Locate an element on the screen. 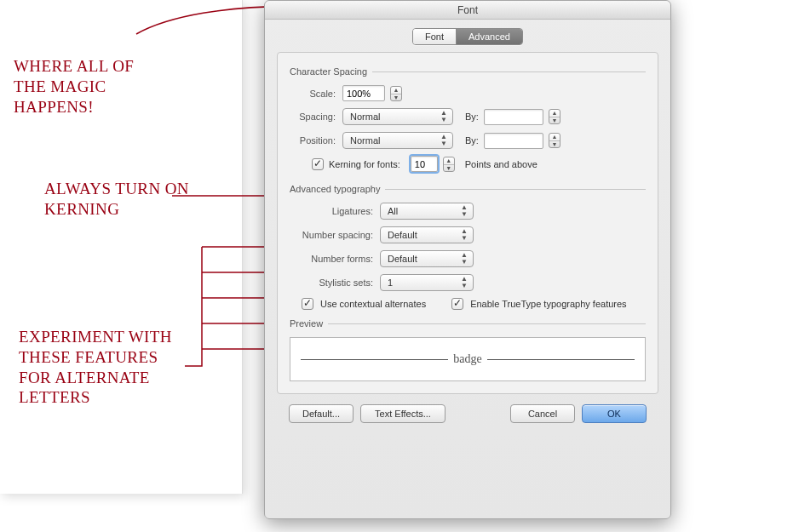 Image resolution: width=799 pixels, height=532 pixels. truetype-features-label: Enable TrueType typography features is located at coordinates (549, 304).